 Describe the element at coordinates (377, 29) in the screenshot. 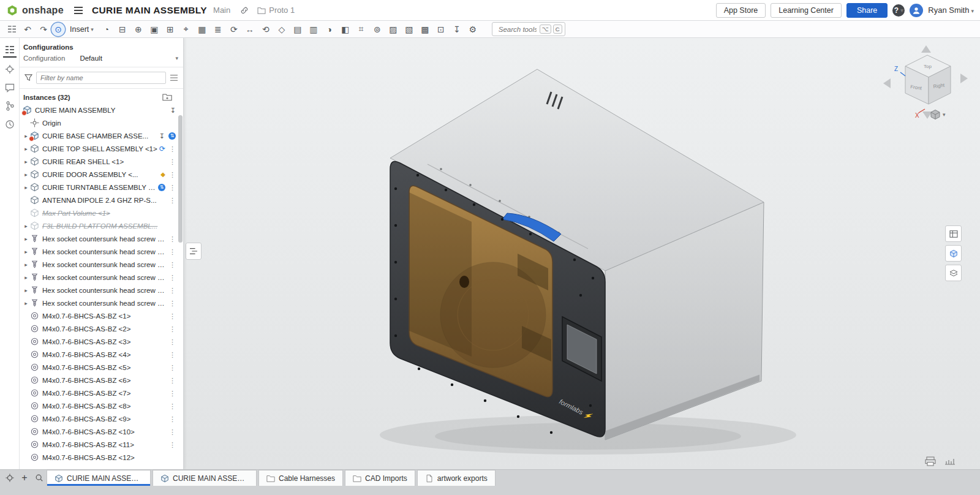

I see `mass-properties-icon: ⊚` at that location.